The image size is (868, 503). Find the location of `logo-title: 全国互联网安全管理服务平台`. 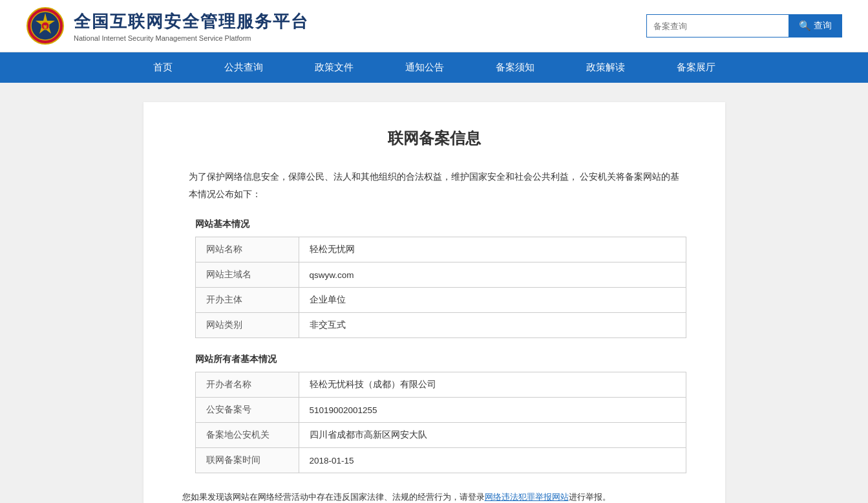

logo-title: 全国互联网安全管理服务平台 is located at coordinates (191, 22).